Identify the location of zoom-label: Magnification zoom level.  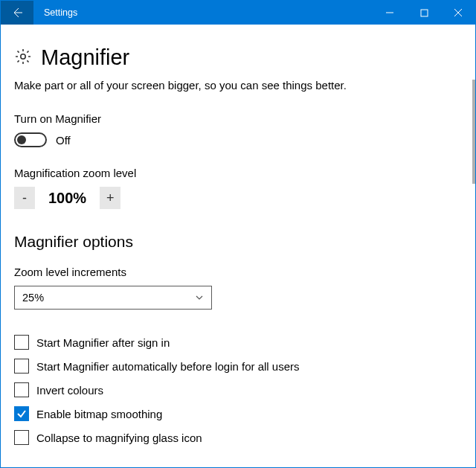
(236, 173).